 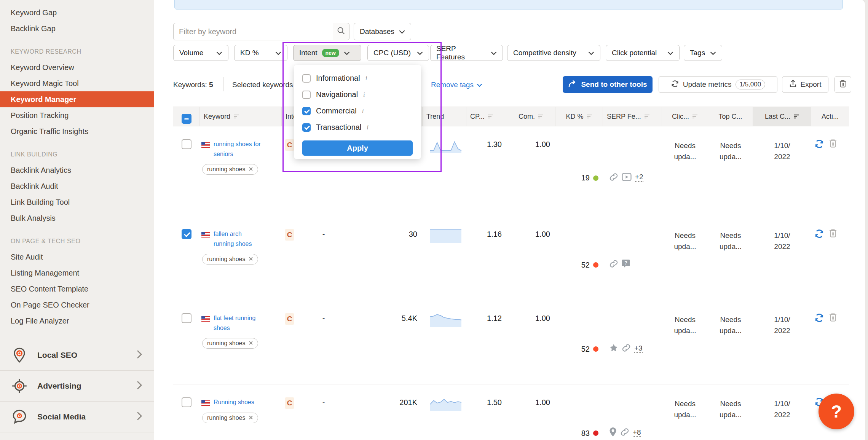 What do you see at coordinates (191, 53) in the screenshot?
I see `volume-filter-label: Volume` at bounding box center [191, 53].